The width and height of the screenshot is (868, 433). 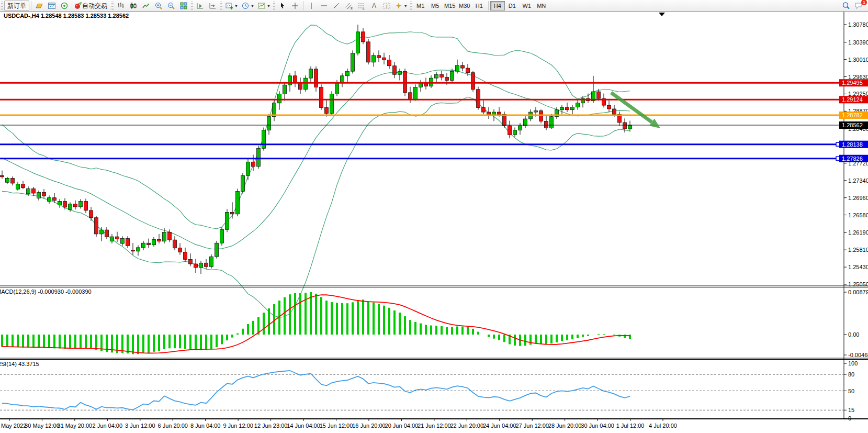 I want to click on arrows-tool-button: ▼, so click(x=401, y=6).